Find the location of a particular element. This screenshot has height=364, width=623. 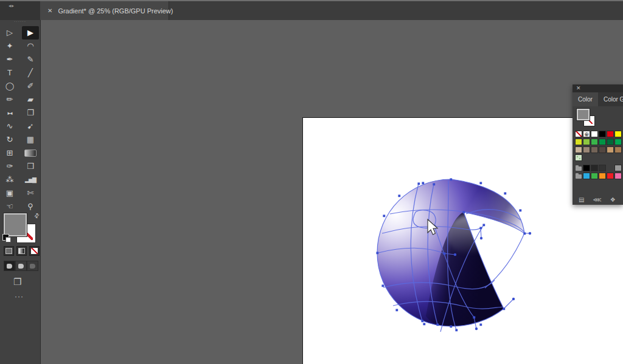

swatch-kinds-icon: ⋘ is located at coordinates (597, 199).